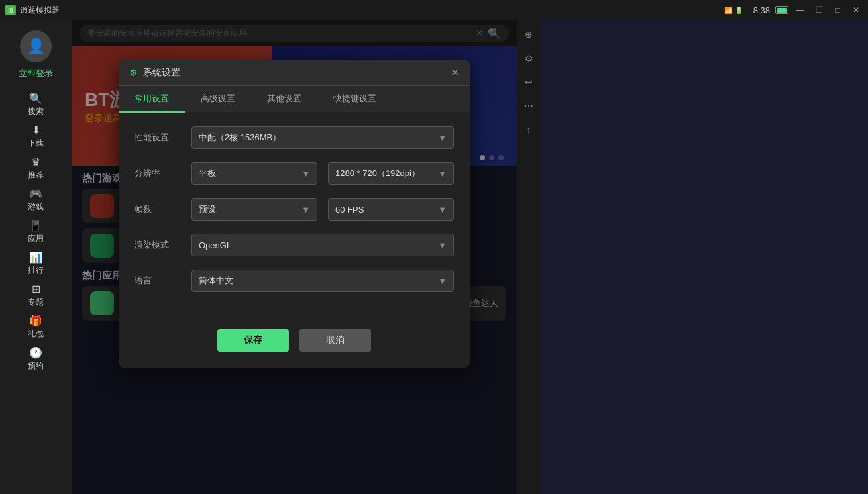  I want to click on setting-row-performance: 性能设置 中配（2核 1536MB） ▼, so click(294, 138).